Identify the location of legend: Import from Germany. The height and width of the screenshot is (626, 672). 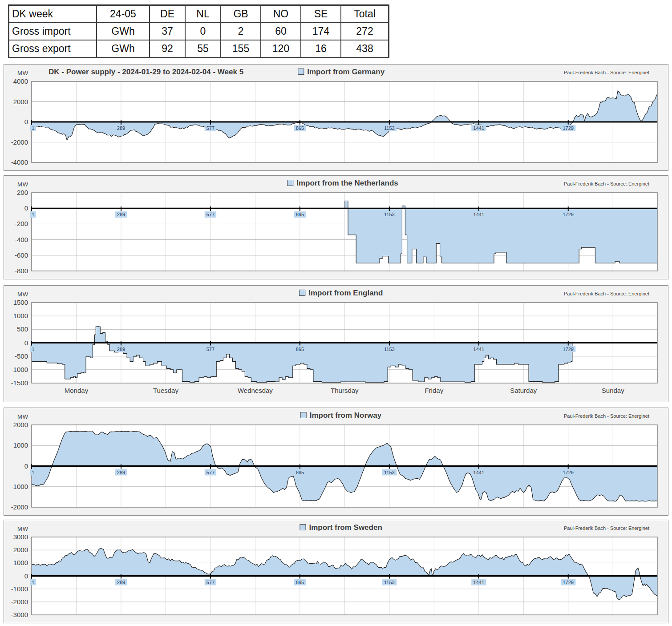
(341, 72).